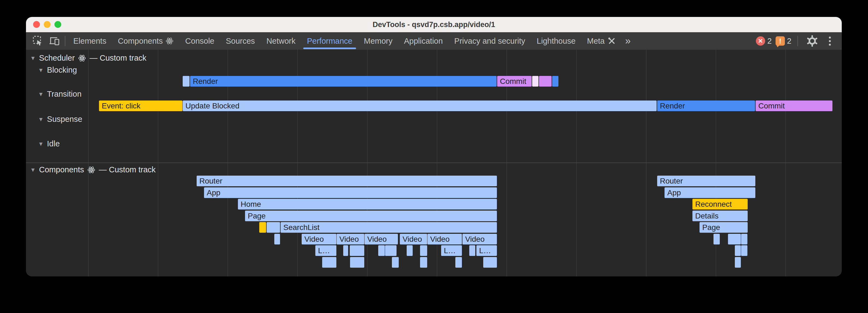 The width and height of the screenshot is (868, 313). I want to click on tab-memory: Memory, so click(378, 41).